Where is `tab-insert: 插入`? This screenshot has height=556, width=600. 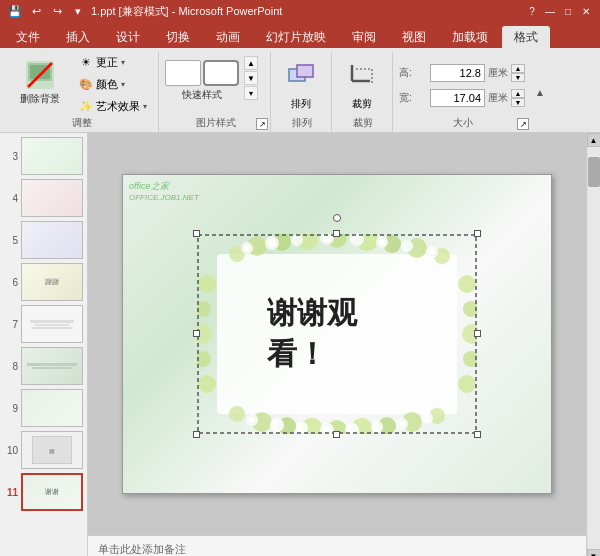 tab-insert: 插入 is located at coordinates (78, 37).